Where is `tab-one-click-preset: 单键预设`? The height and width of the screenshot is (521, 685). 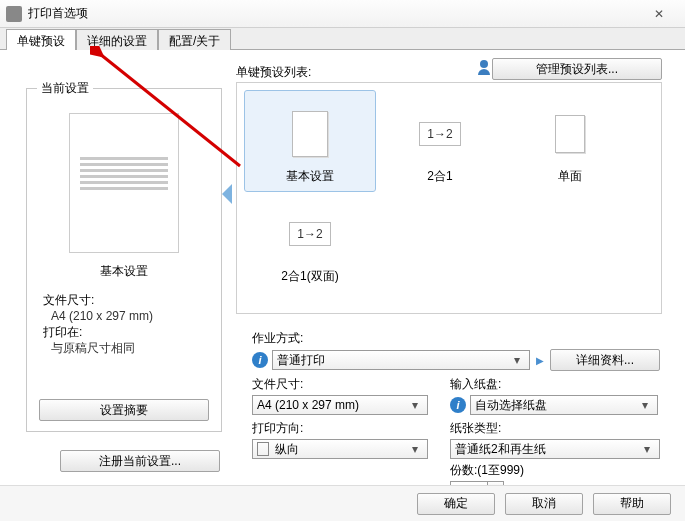 tab-one-click-preset: 单键预设 is located at coordinates (41, 40).